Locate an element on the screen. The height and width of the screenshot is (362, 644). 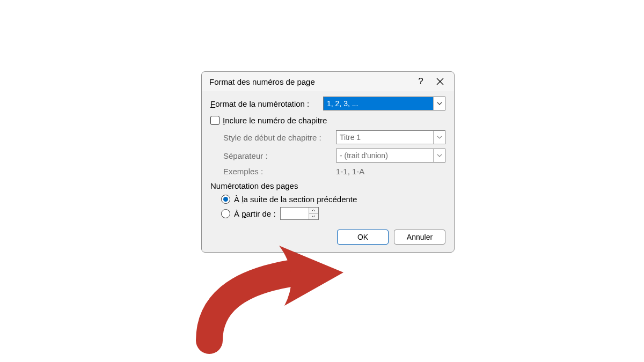
separator-value: - (trait d'union) is located at coordinates (385, 156).